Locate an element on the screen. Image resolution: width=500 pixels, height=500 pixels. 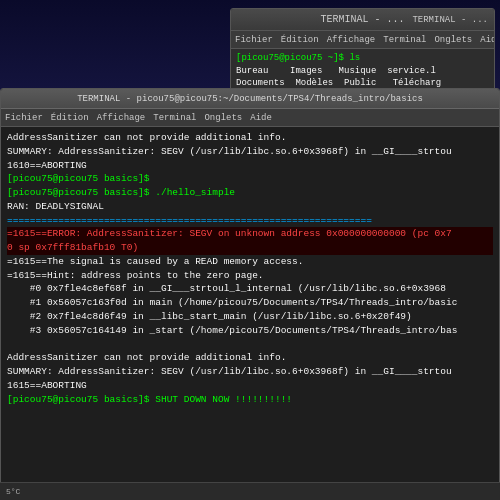
terminal-top-menubar: Fichier Édition Affichage Terminal Ongle… is located at coordinates (362, 40).